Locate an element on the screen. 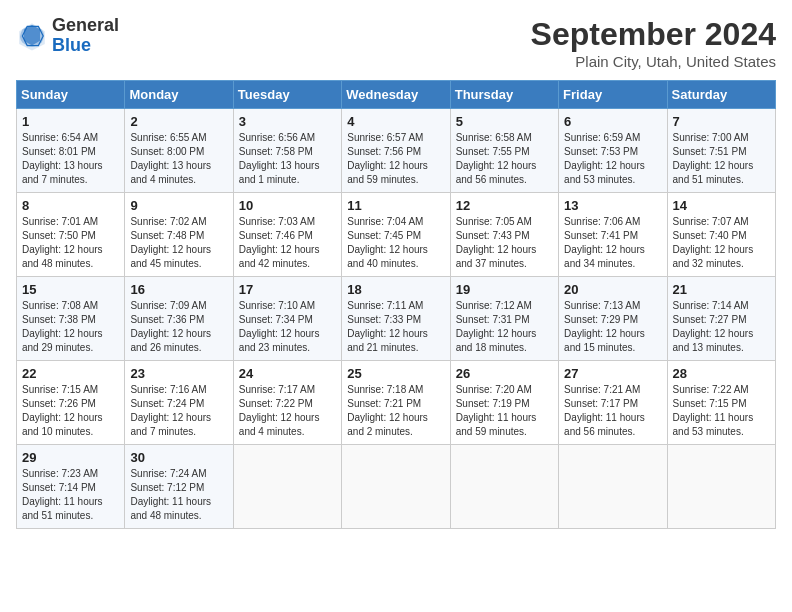 This screenshot has height=612, width=792. calendar-week-row: 1Sunrise: 6:54 AMSunset: 8:01 PMDaylight… is located at coordinates (396, 151).